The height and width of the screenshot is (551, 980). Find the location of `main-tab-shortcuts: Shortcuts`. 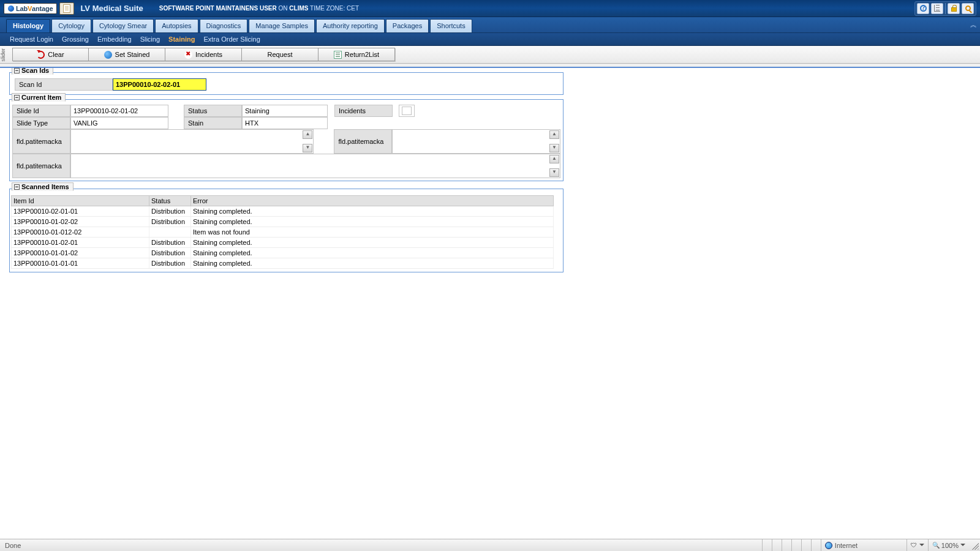

main-tab-shortcuts: Shortcuts is located at coordinates (451, 26).